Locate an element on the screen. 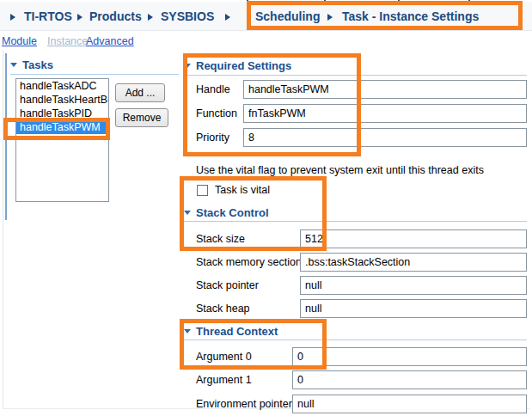 The width and height of the screenshot is (532, 416). priority-input is located at coordinates (385, 138).